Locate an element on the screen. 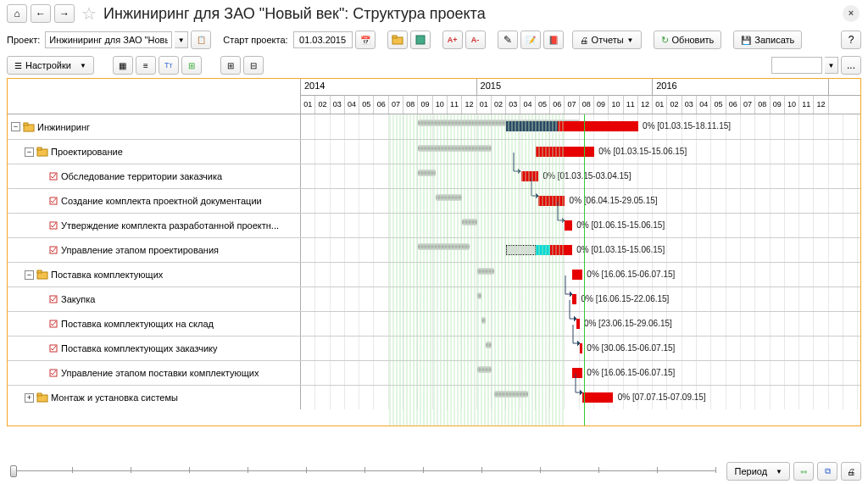  task-tree-cell: Создание комплекта проектной документаци… is located at coordinates (154, 201).